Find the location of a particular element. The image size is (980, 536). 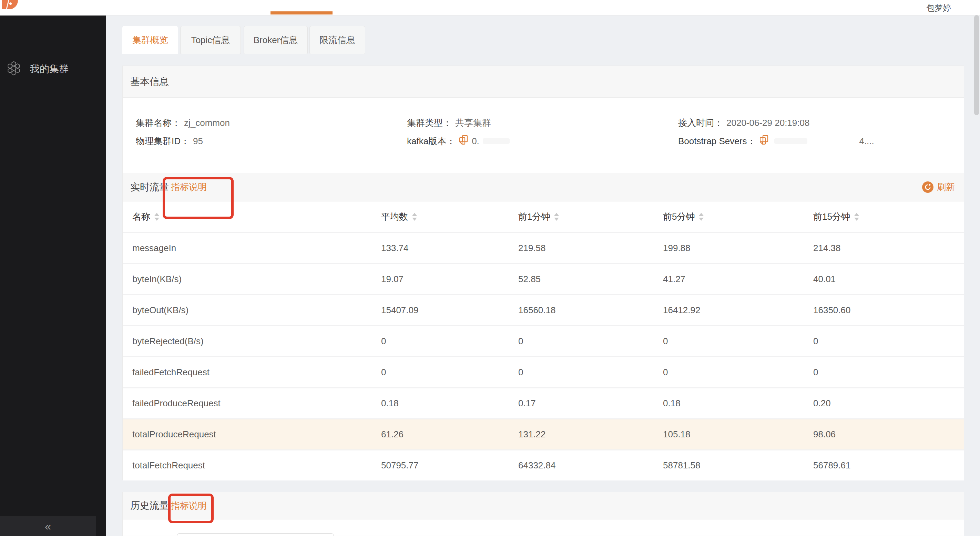

field-value: 2020-06-29 20:19:08 is located at coordinates (768, 123).